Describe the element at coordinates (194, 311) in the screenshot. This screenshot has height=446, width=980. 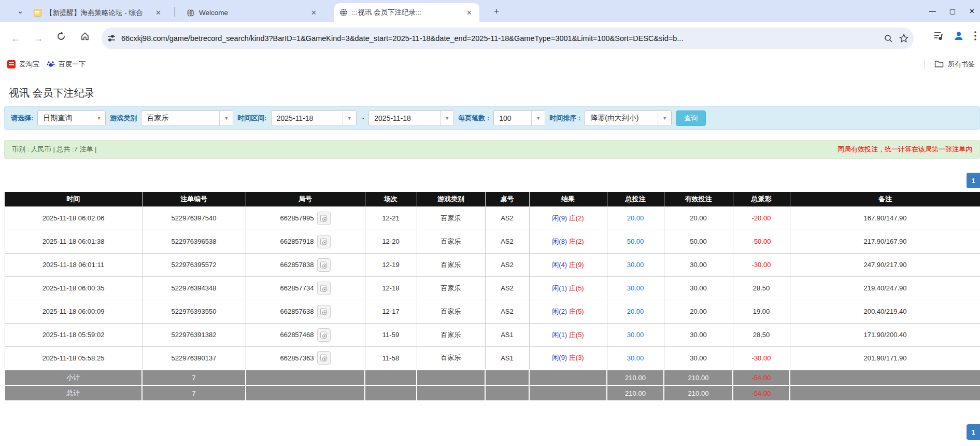
I see `cell-bet-id: 522976393550` at that location.